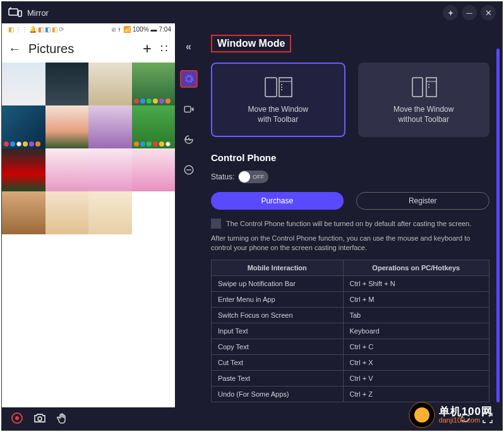  I want to click on status-label: Status:, so click(222, 177).